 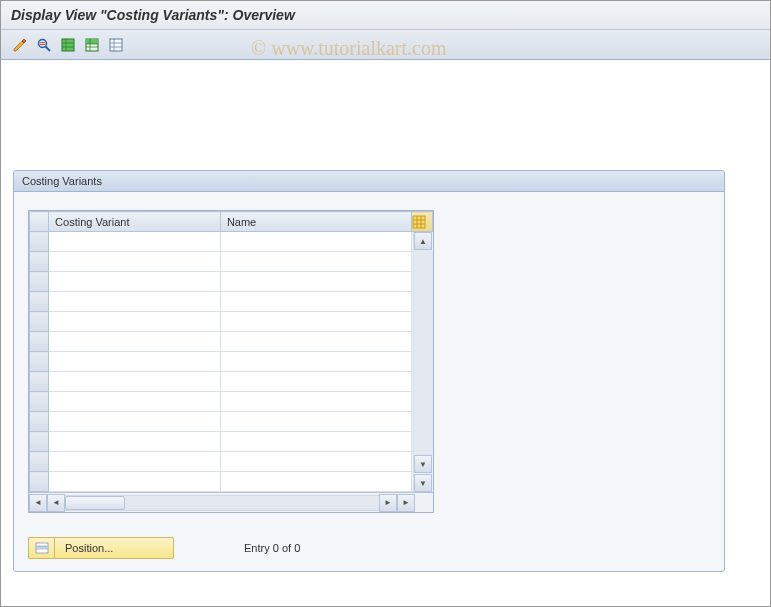 I want to click on column-header-name: Name, so click(x=316, y=222).